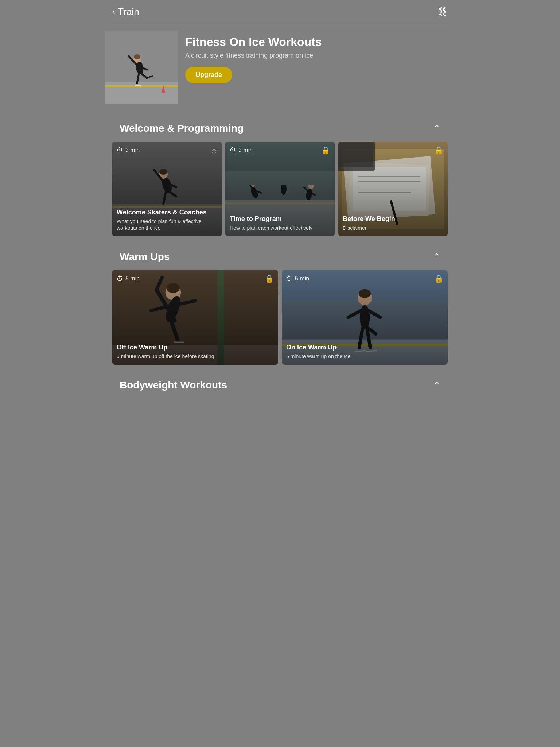 The width and height of the screenshot is (560, 747). I want to click on card-welcome-skaters: ⏱ 3 min ☆ Welcome Skaters & Coaches What…, so click(167, 189).